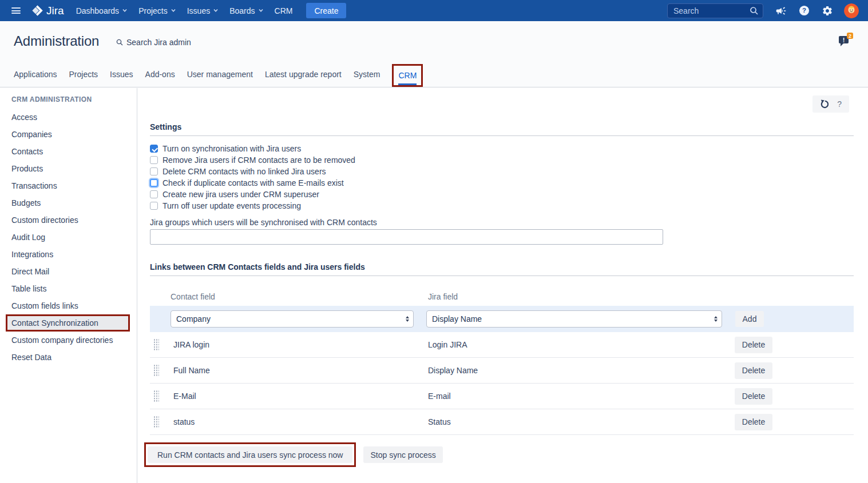  I want to click on help-icon: ?, so click(804, 10).